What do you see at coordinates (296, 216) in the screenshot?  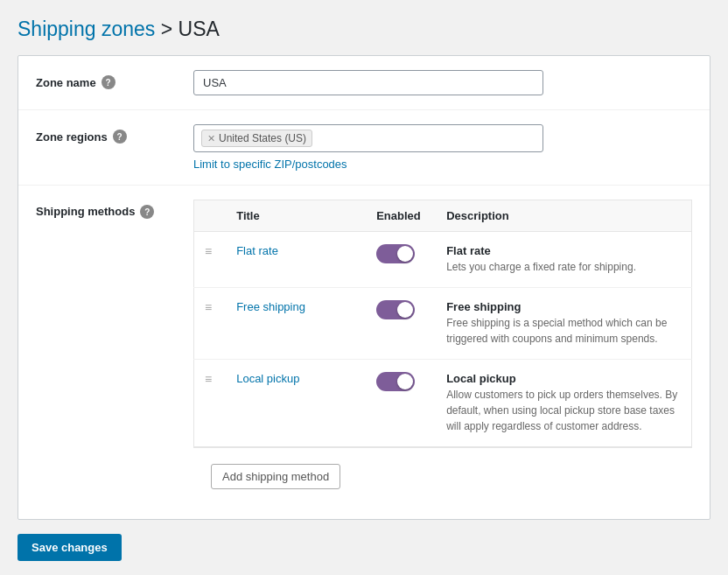 I see `col-title-header: Title` at bounding box center [296, 216].